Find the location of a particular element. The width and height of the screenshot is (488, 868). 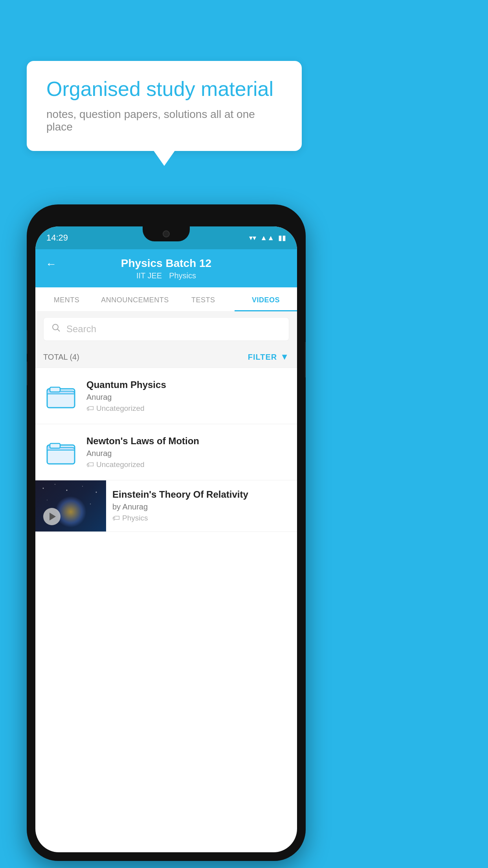

bubble-title: Organised study material is located at coordinates (164, 89).